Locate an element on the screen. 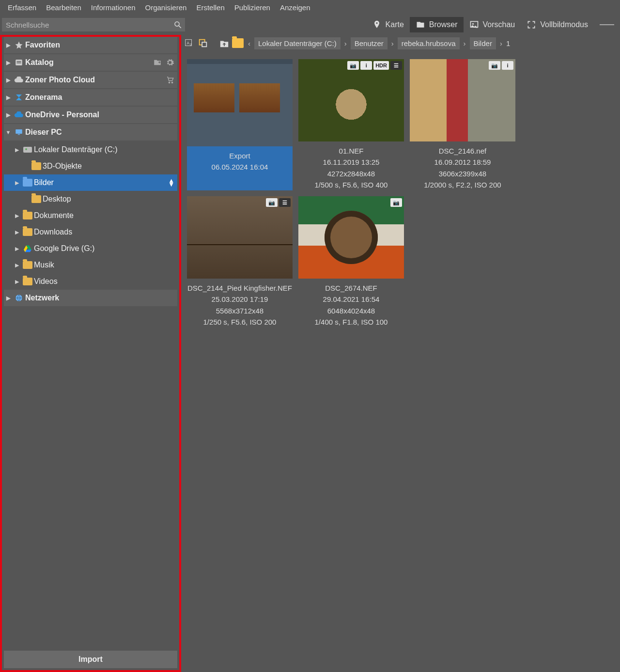  menu-bearbeiten: Bearbeiten is located at coordinates (64, 8).